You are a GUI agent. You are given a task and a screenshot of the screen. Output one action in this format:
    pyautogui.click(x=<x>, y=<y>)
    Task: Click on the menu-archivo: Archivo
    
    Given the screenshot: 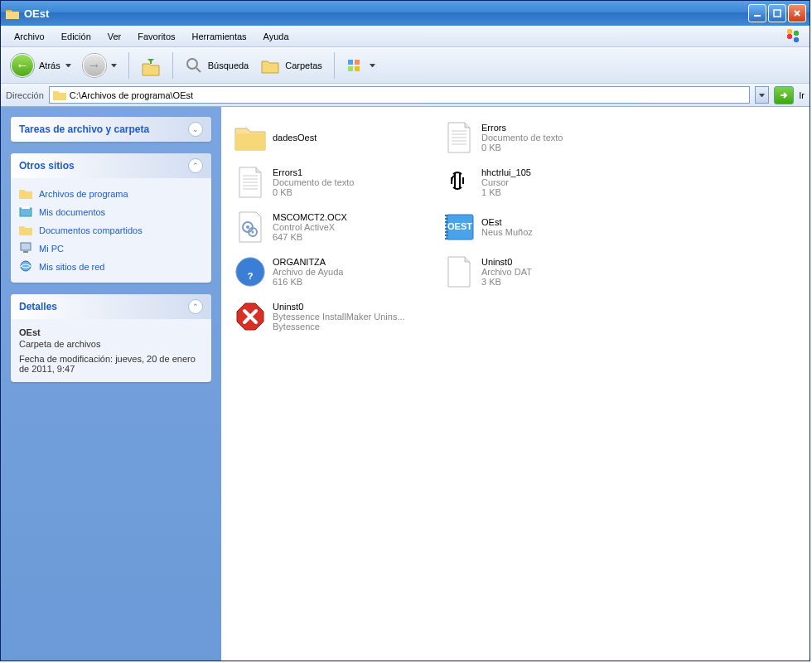 What is the action you would take?
    pyautogui.click(x=30, y=36)
    